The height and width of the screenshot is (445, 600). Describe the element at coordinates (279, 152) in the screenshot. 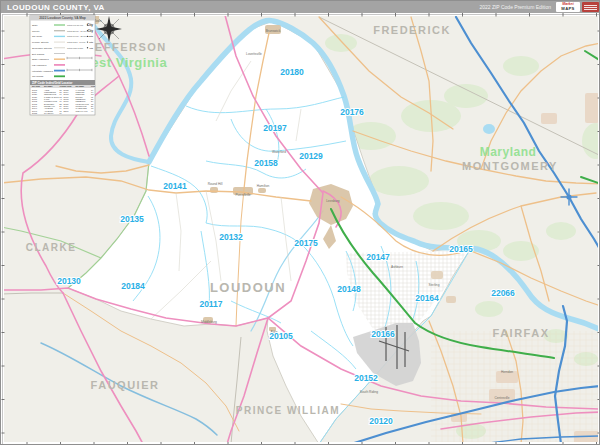

I see `town-label-waterford: Waterford` at that location.